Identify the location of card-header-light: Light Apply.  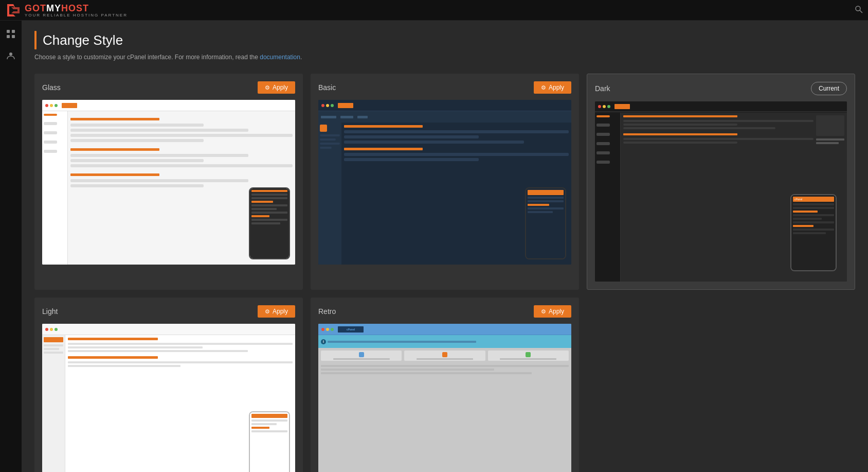
(169, 311).